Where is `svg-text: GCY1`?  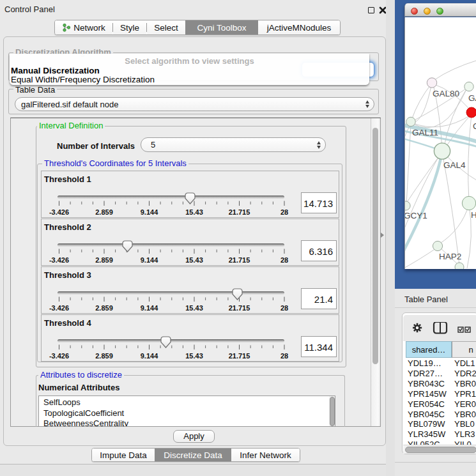 svg-text: GCY1 is located at coordinates (417, 216).